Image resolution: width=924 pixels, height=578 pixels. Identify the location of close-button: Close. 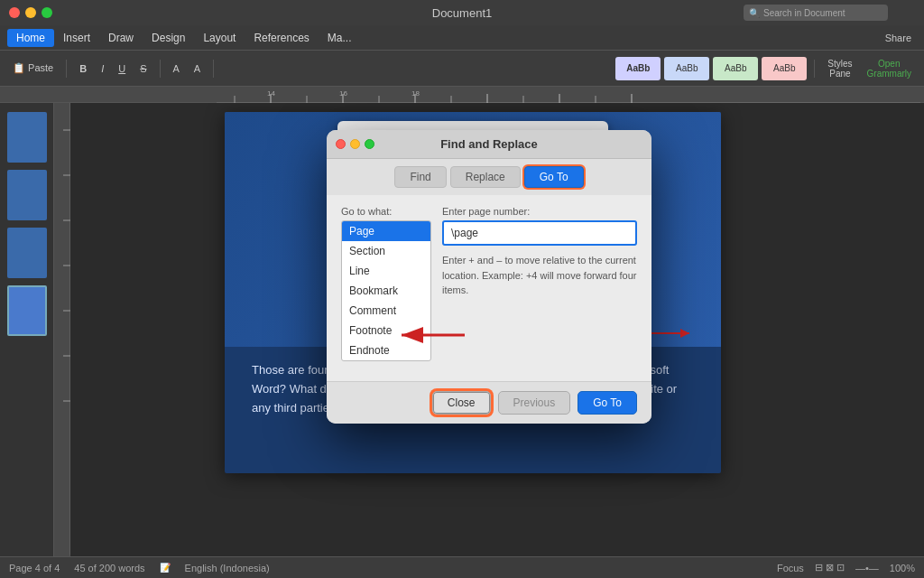
(462, 403).